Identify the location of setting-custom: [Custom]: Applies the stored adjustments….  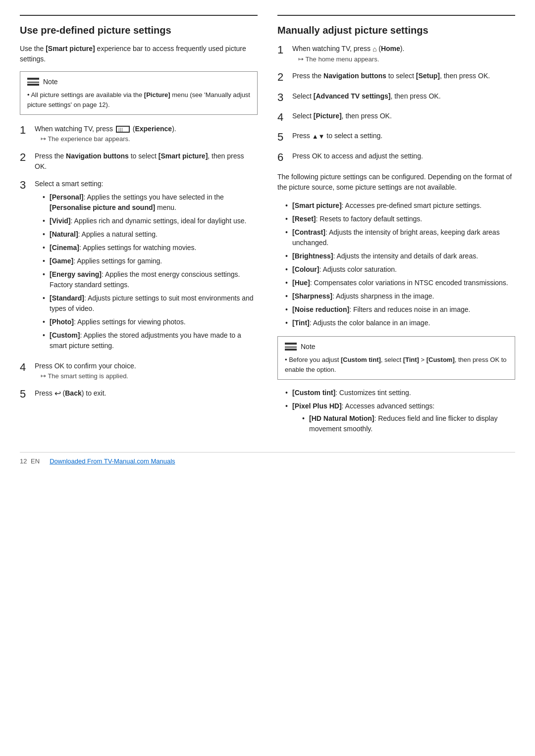
(150, 341).